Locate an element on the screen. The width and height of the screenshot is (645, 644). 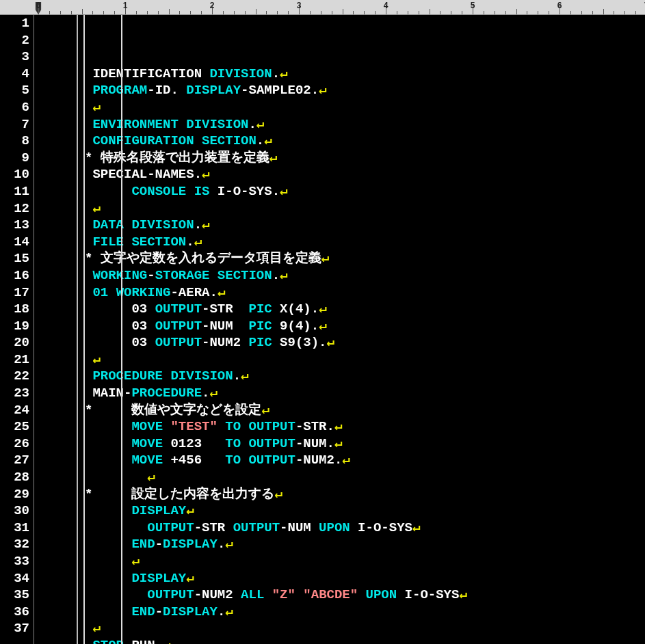
code-line: SPECIAL-NAMES.↵ is located at coordinates (365, 175).